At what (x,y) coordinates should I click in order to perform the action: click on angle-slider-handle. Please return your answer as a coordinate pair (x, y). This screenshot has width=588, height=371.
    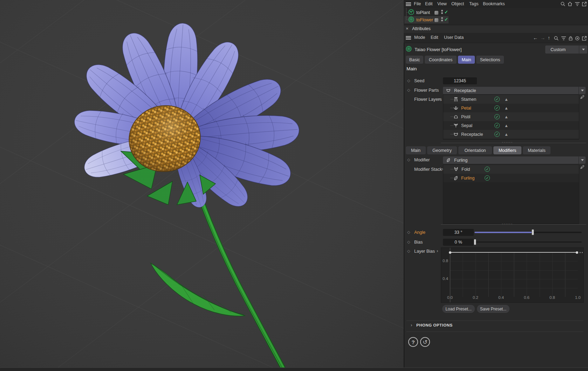
    Looking at the image, I should click on (533, 232).